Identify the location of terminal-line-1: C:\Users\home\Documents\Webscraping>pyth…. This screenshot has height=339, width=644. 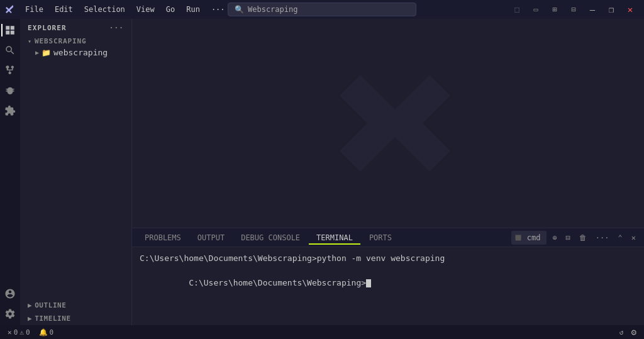
(388, 258).